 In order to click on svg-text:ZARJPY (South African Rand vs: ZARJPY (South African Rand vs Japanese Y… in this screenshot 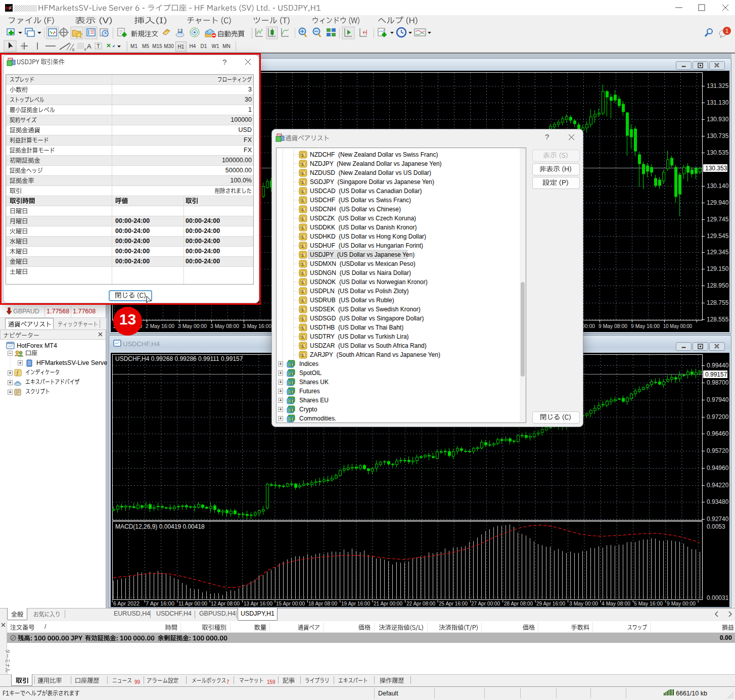, I will do `click(375, 355)`.